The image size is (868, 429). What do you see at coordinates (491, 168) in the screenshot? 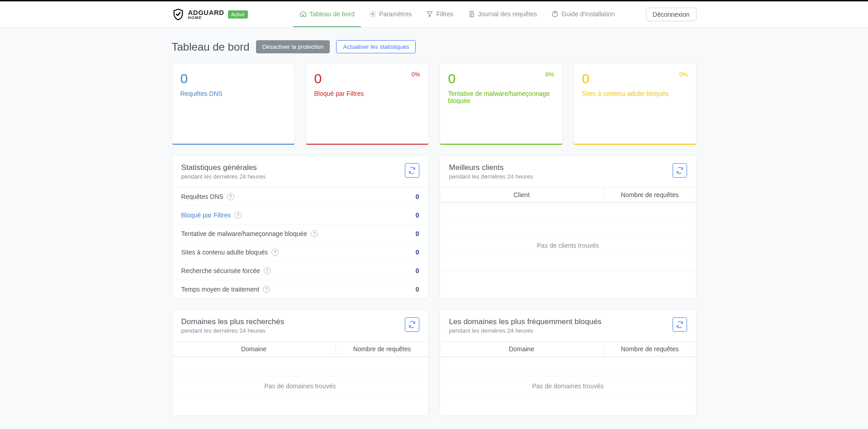
I see `panel-title: Meilleurs clients` at bounding box center [491, 168].